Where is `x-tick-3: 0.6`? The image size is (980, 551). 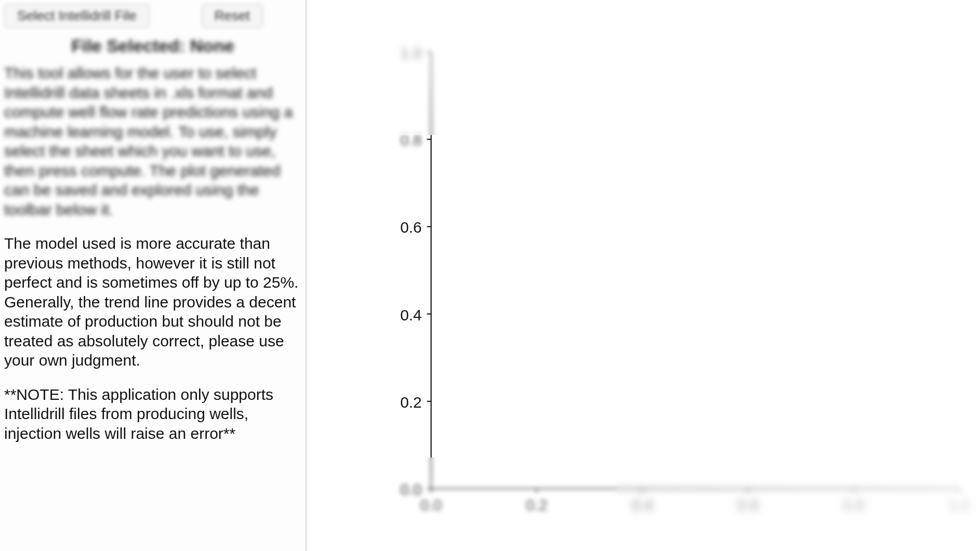
x-tick-3: 0.6 is located at coordinates (748, 505).